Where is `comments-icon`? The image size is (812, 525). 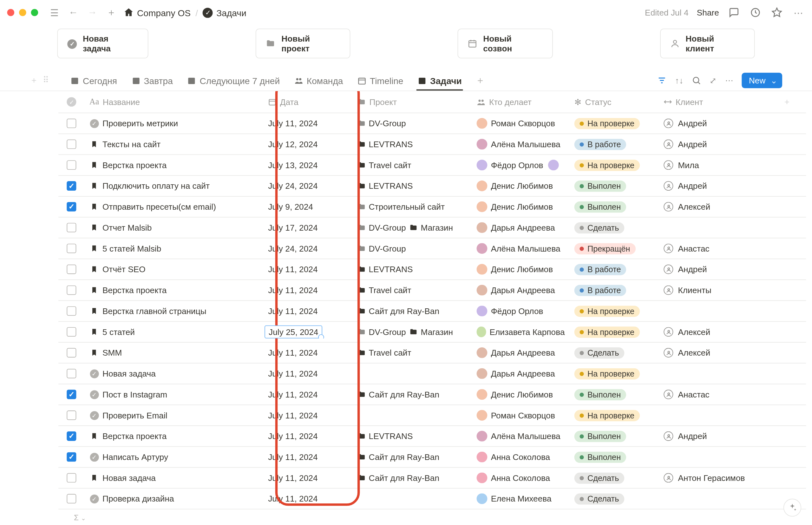 comments-icon is located at coordinates (734, 13).